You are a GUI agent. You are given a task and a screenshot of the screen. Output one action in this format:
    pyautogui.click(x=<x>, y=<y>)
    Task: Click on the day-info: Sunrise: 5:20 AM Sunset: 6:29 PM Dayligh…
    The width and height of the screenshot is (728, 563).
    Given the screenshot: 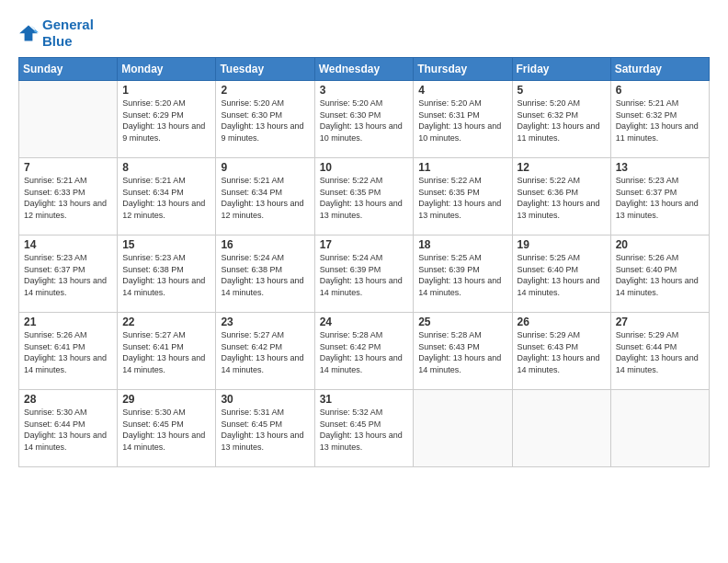 What is the action you would take?
    pyautogui.click(x=166, y=121)
    